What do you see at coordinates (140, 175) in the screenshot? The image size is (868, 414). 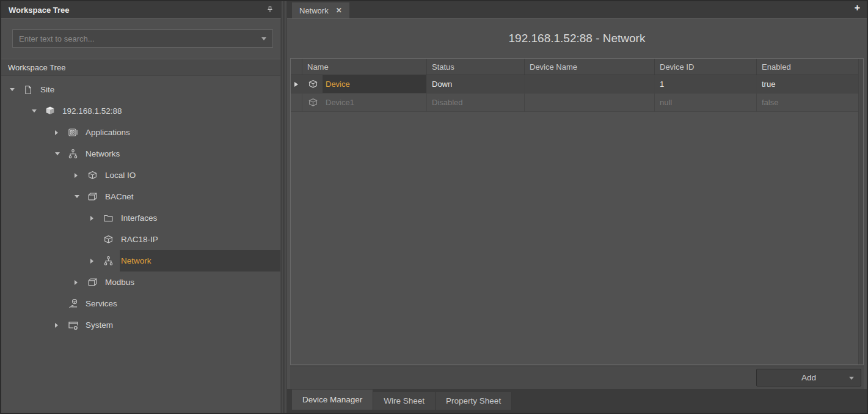 I see `tree-item-local-io: Local IO` at bounding box center [140, 175].